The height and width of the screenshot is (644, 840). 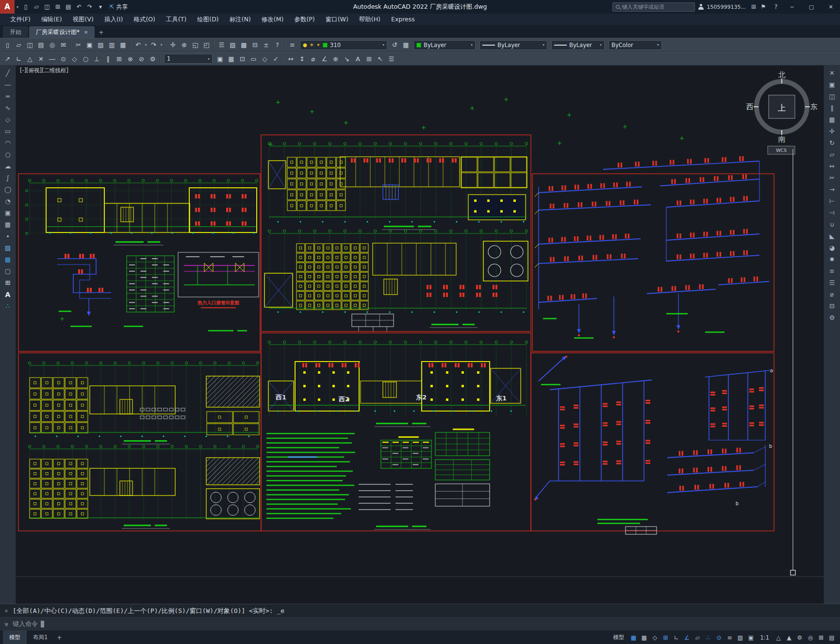 I want to click on annotation-scale-button: 1:1, so click(x=765, y=638).